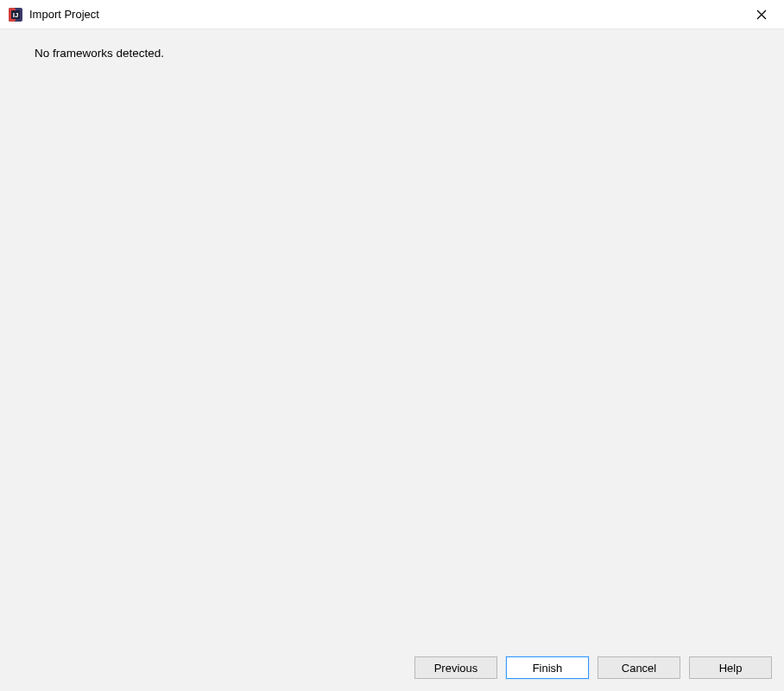 The height and width of the screenshot is (691, 784). What do you see at coordinates (762, 15) in the screenshot?
I see `close-button` at bounding box center [762, 15].